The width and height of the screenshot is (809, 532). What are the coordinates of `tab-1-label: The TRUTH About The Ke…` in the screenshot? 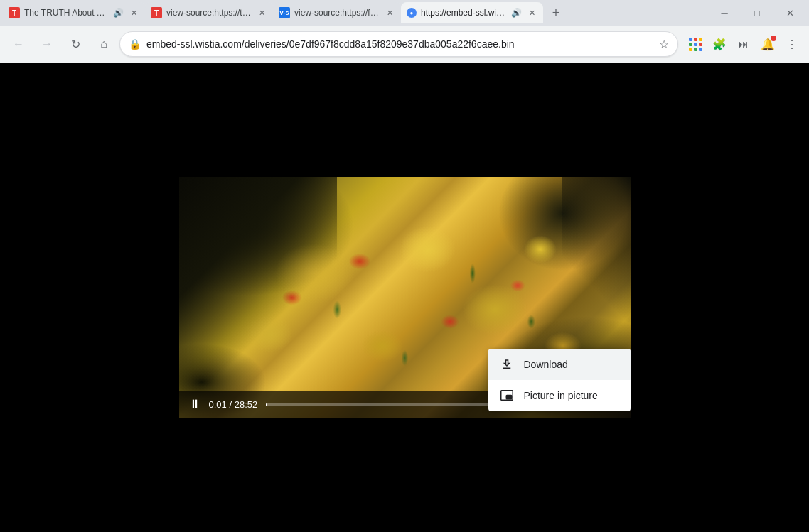 It's located at (67, 13).